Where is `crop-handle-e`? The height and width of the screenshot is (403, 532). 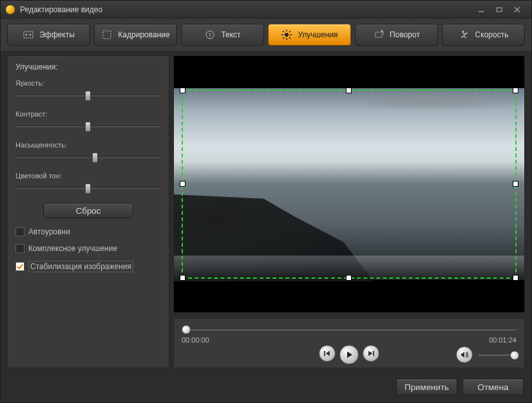 crop-handle-e is located at coordinates (515, 184).